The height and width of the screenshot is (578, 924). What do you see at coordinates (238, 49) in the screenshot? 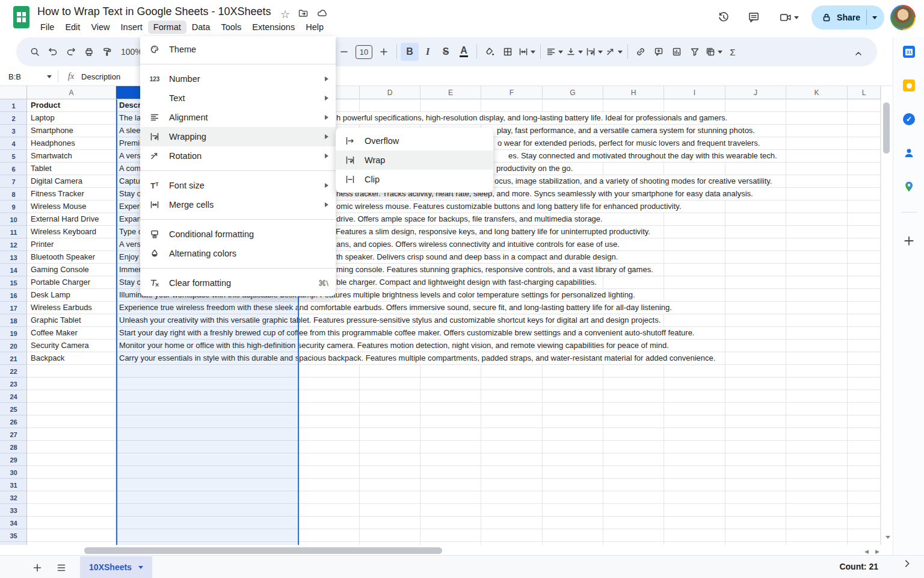
I see `format-menu-item-theme: Theme` at bounding box center [238, 49].